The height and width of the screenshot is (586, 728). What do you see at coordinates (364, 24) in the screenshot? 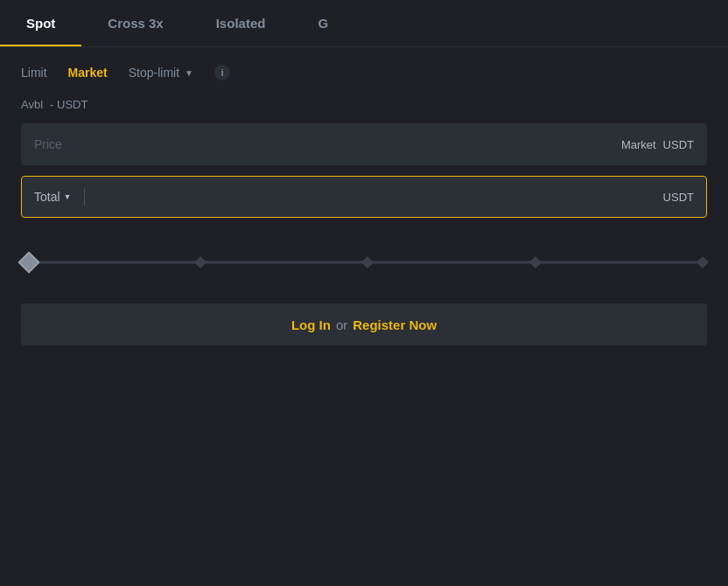
I see `tab-bar: Spot Cross 3x Isolated G` at bounding box center [364, 24].